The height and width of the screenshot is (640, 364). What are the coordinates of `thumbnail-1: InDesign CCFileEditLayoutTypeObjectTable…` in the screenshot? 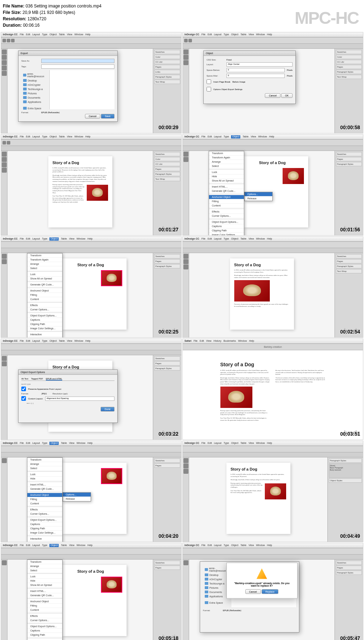 It's located at (91, 83).